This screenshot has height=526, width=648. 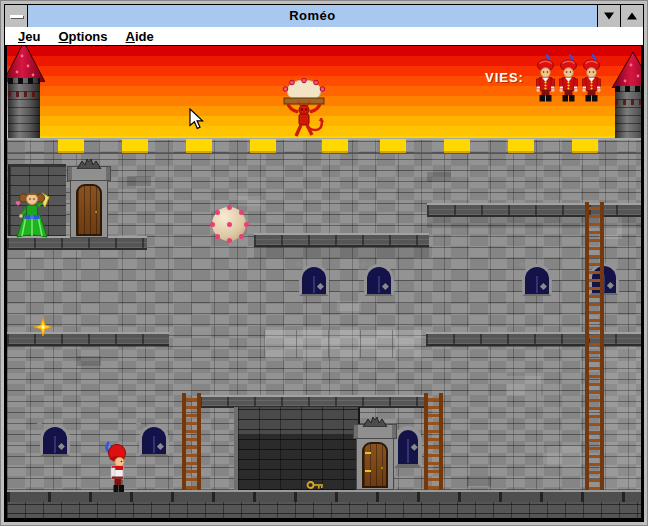 I want to click on right-tower-roof, so click(x=626, y=70).